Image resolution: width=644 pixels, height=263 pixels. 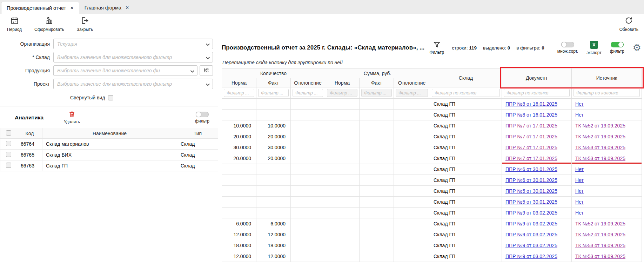 I want to click on warehouse-select, so click(x=133, y=57).